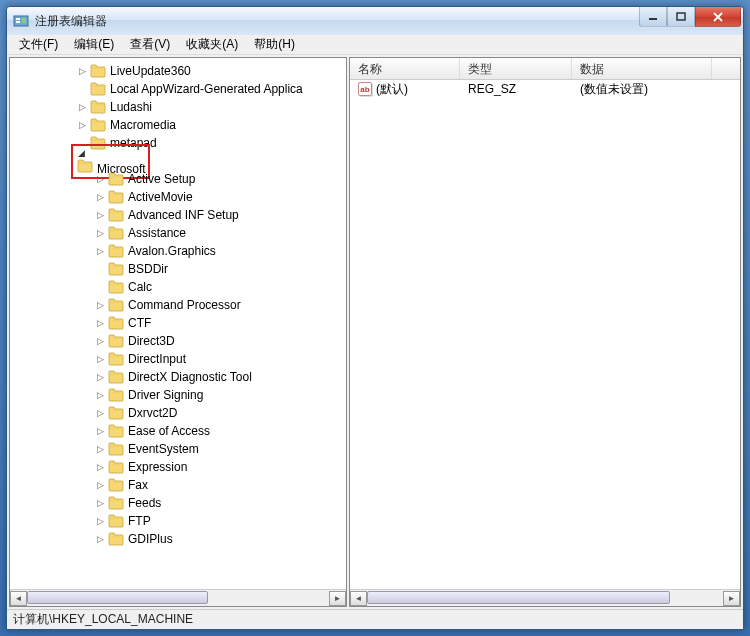  Describe the element at coordinates (178, 107) in the screenshot. I see `tree-item: ▷Ludashi` at that location.